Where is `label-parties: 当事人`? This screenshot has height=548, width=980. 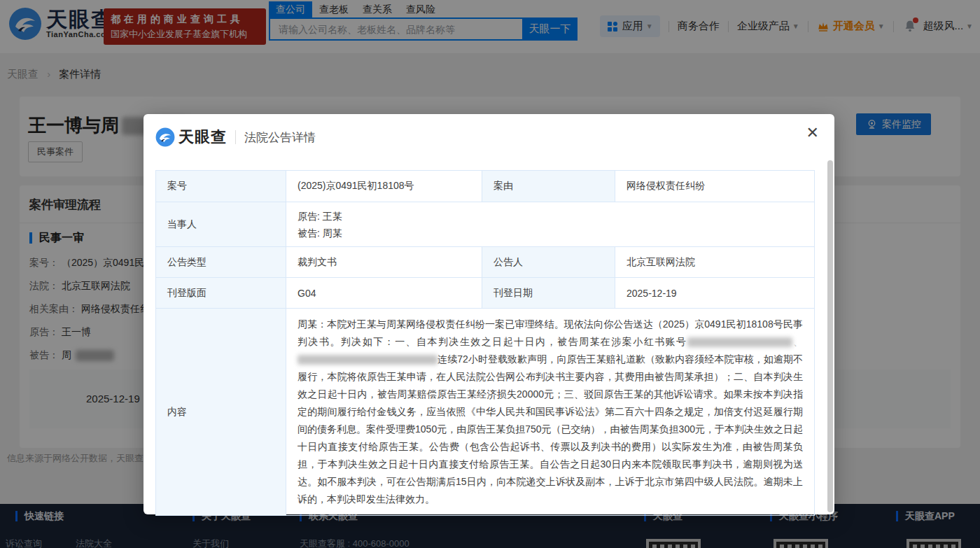 label-parties: 当事人 is located at coordinates (221, 225).